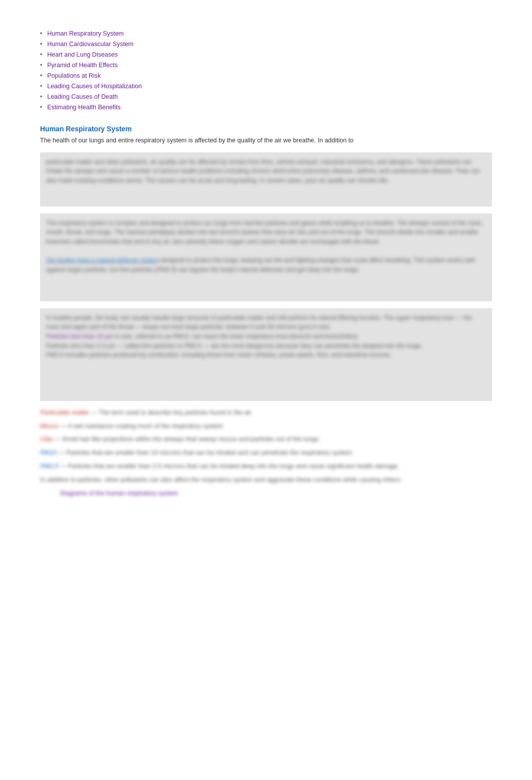  What do you see at coordinates (266, 466) in the screenshot?
I see `term-pm25: PM2.5 — Particles that are smaller than …` at bounding box center [266, 466].